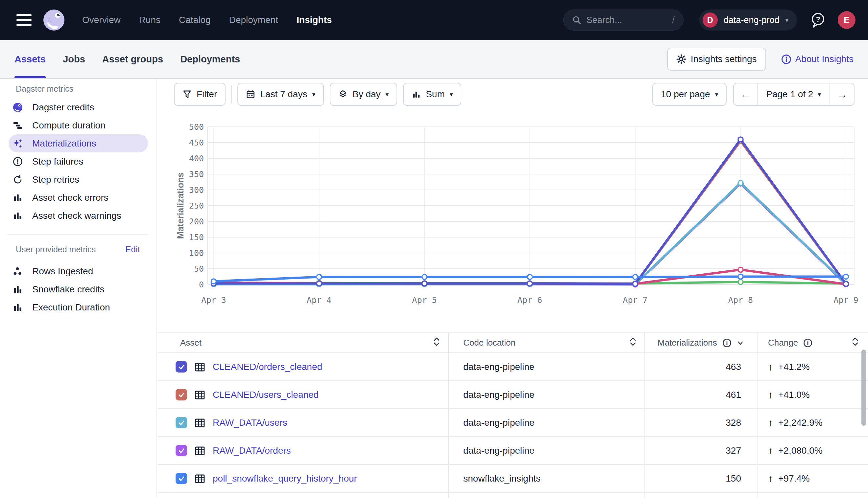 The height and width of the screenshot is (498, 868). Describe the element at coordinates (281, 94) in the screenshot. I see `date-range-button: Last 7 days ▾` at that location.